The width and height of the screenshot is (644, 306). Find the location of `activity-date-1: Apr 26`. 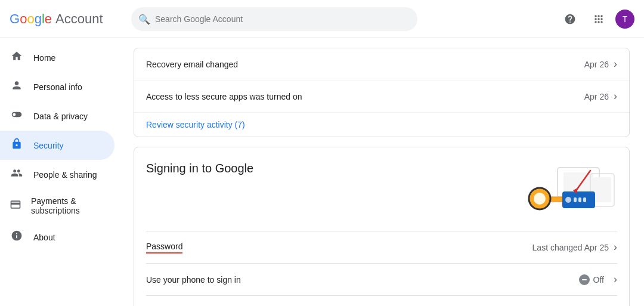

activity-date-1: Apr 26 is located at coordinates (596, 97).